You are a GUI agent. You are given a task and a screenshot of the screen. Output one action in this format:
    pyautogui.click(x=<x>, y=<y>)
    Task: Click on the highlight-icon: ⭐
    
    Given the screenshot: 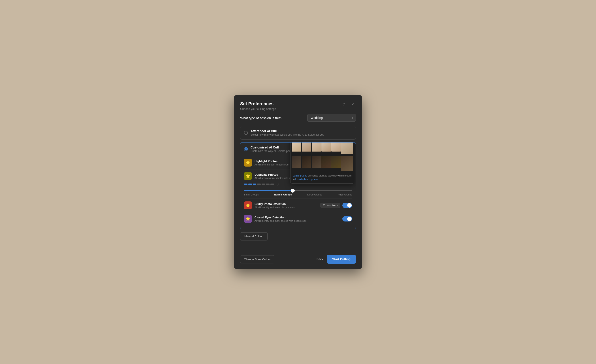 What is the action you would take?
    pyautogui.click(x=248, y=162)
    